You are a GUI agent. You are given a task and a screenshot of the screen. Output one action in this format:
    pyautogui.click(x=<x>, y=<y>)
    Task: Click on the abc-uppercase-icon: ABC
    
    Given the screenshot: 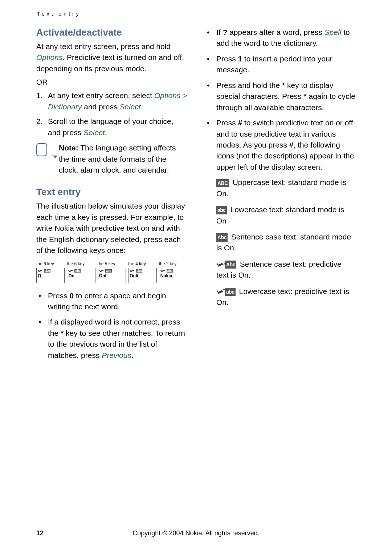 What is the action you would take?
    pyautogui.click(x=223, y=183)
    